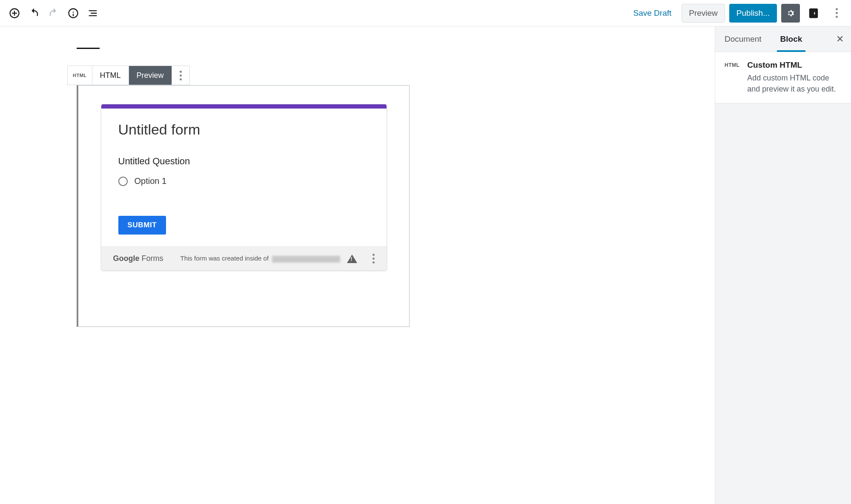 This screenshot has height=504, width=851. Describe the element at coordinates (783, 77) in the screenshot. I see `block-info-card: HTML Custom HTML Add custom HTML code an…` at that location.